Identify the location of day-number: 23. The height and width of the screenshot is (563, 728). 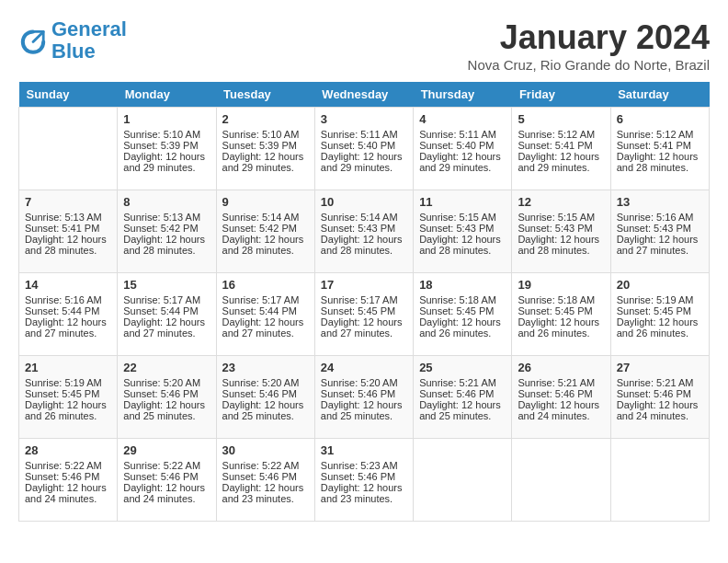
(266, 368).